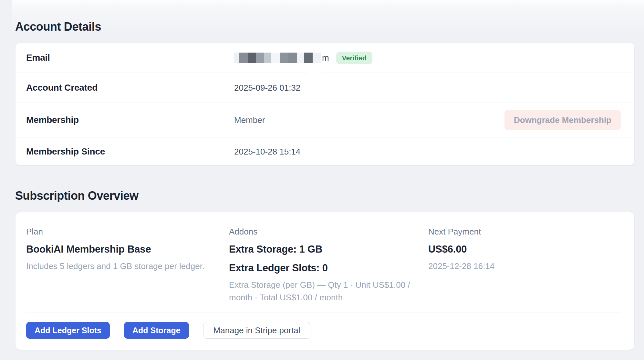 Image resolution: width=644 pixels, height=360 pixels. What do you see at coordinates (156, 330) in the screenshot?
I see `add-storage-button: Add Storage` at bounding box center [156, 330].